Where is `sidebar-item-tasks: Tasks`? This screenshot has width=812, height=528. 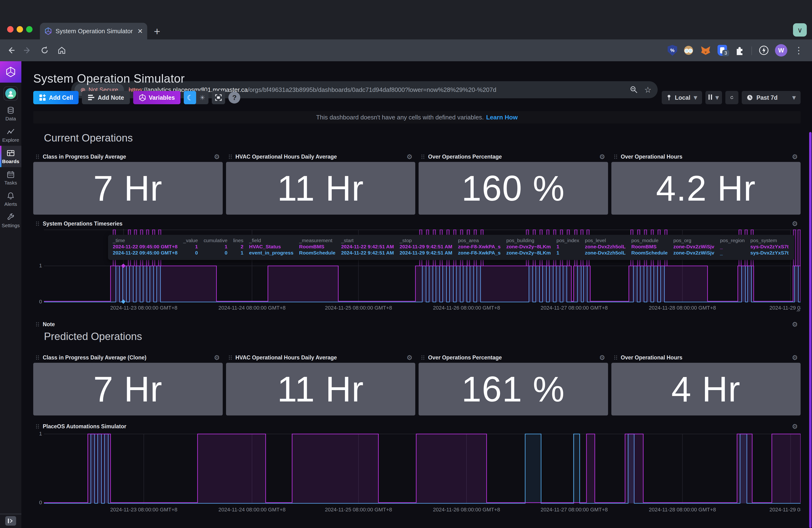
sidebar-item-tasks: Tasks is located at coordinates (11, 178).